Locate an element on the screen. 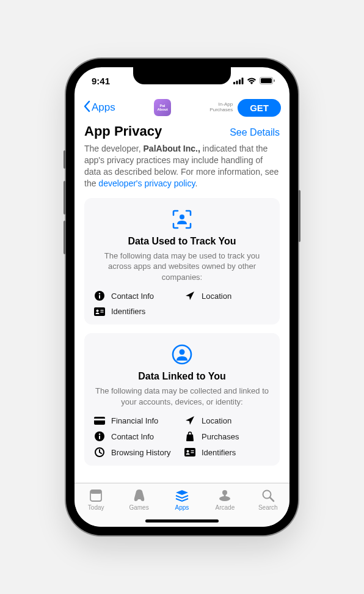  card-title: Data Used to Track You is located at coordinates (182, 241).